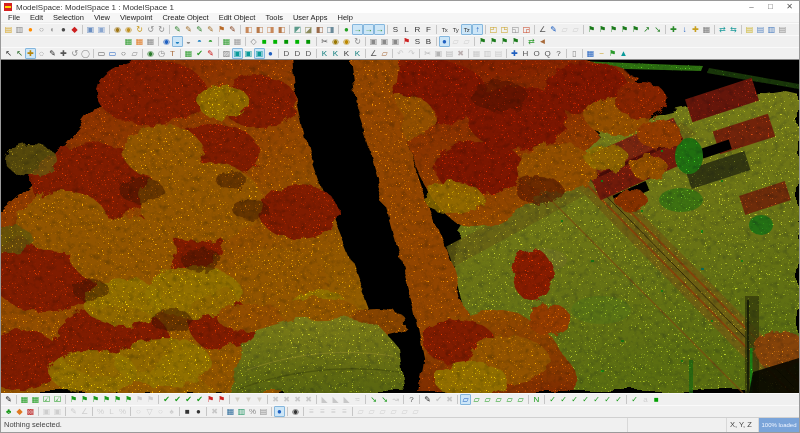  I want to click on render-dark-icon: ●, so click(64, 30).